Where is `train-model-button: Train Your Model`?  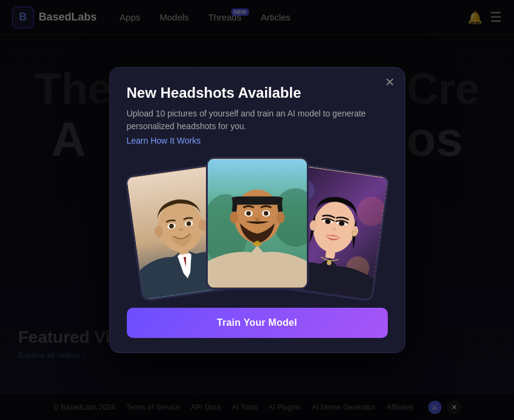 train-model-button: Train Your Model is located at coordinates (257, 323).